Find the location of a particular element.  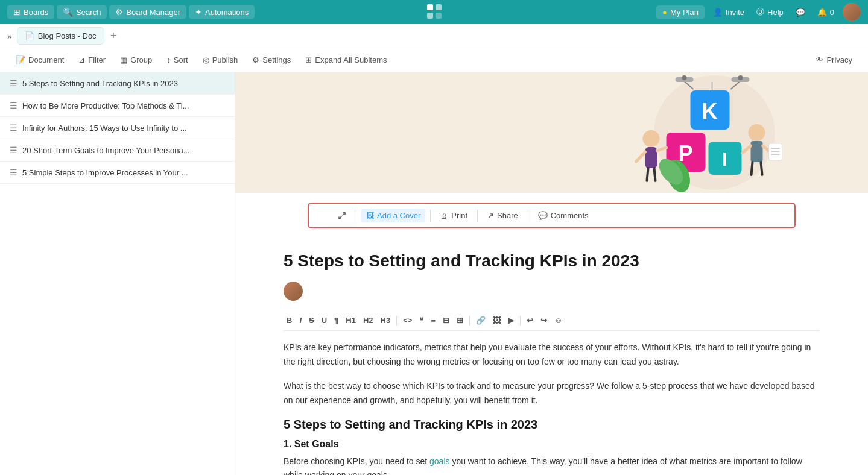

doc-step1-paragraph: Before choosing KPIs, you need to set go… is located at coordinates (551, 465).